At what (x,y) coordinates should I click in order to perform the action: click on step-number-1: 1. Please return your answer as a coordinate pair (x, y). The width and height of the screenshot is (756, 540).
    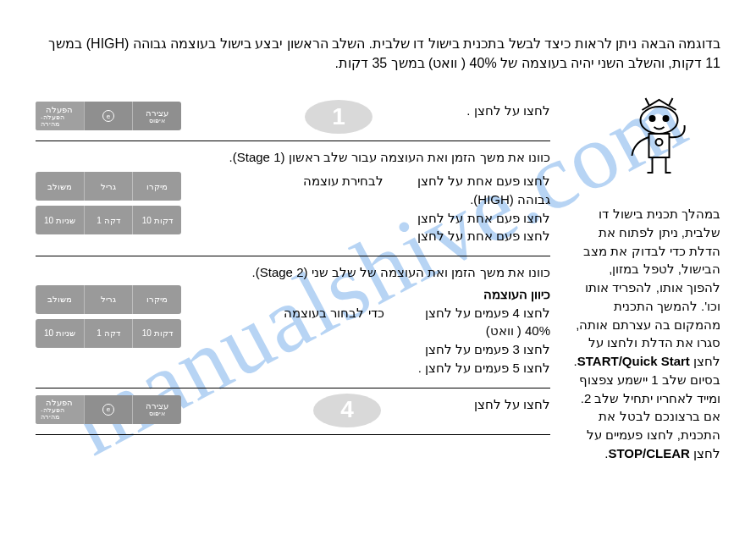
    Looking at the image, I should click on (339, 117).